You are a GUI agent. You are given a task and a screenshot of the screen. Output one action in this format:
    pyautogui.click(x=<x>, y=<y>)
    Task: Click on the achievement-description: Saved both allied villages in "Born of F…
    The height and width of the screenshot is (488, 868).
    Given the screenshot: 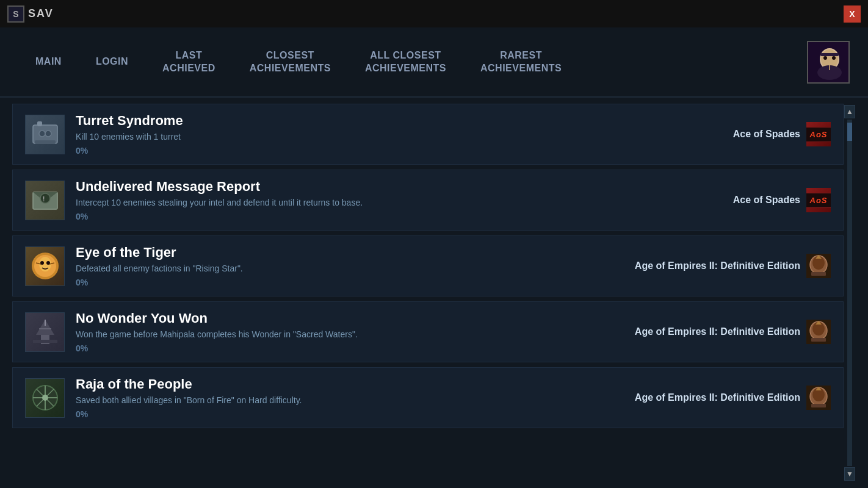 What is the action you would take?
    pyautogui.click(x=350, y=401)
    